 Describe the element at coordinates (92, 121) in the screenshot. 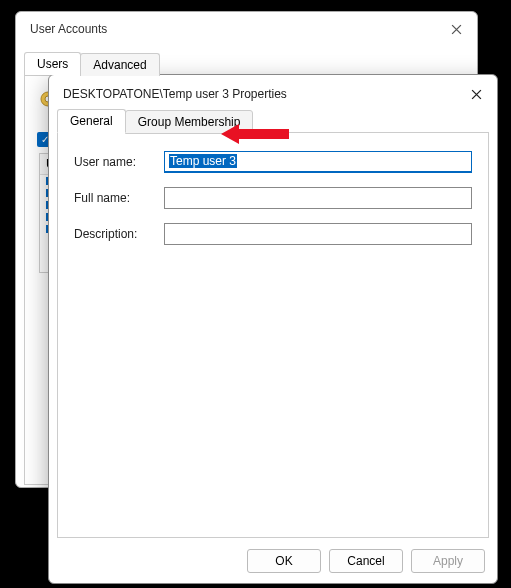

I see `tab-general: General` at that location.